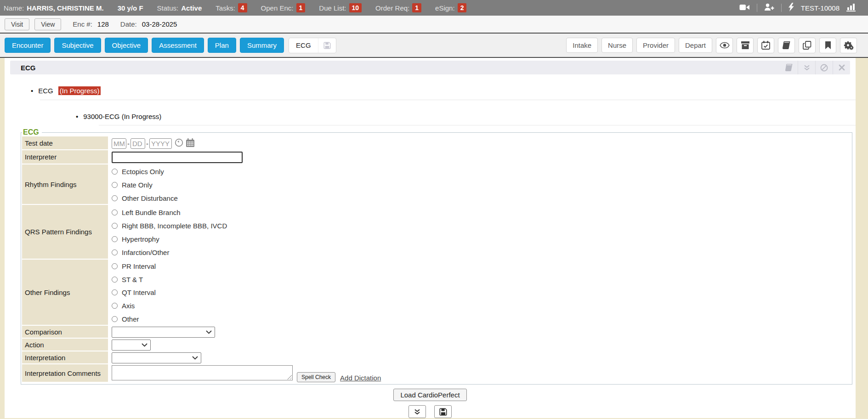 The width and height of the screenshot is (868, 419). What do you see at coordinates (145, 198) in the screenshot?
I see `radio-other-disturbance: Other Disturbance` at bounding box center [145, 198].